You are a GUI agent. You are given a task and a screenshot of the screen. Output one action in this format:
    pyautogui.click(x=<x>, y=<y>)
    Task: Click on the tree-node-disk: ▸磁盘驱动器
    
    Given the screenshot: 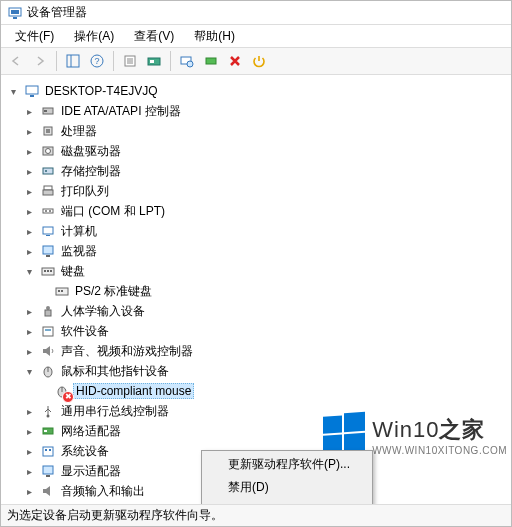 What is the action you would take?
    pyautogui.click(x=256, y=151)
    